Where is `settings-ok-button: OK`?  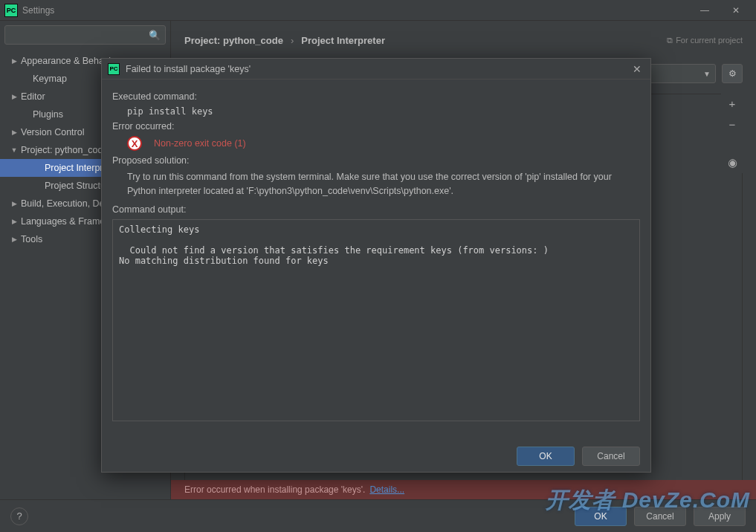
settings-ok-button: OK is located at coordinates (601, 516).